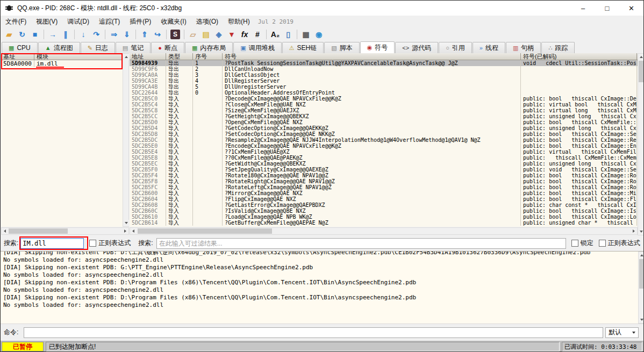  I want to click on symbol-row: 5DC2B5C0导入?Decode@CxImage@@QAE_NPAVCxFil…, so click(387, 99).